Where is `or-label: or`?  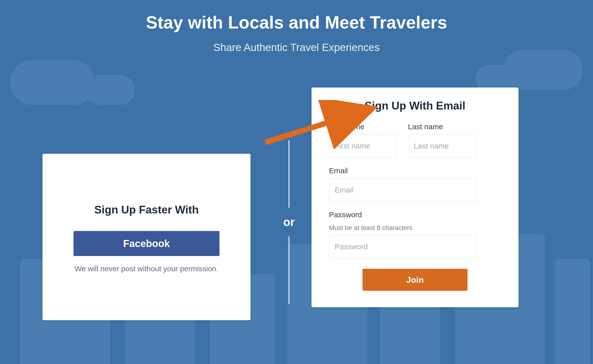
or-label: or is located at coordinates (289, 222).